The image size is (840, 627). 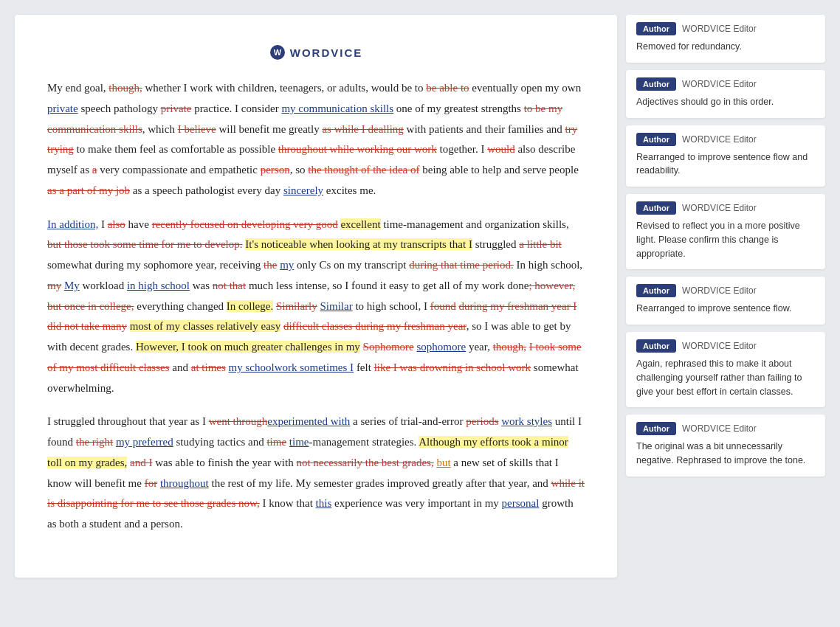 I want to click on deletion: for, so click(x=151, y=483).